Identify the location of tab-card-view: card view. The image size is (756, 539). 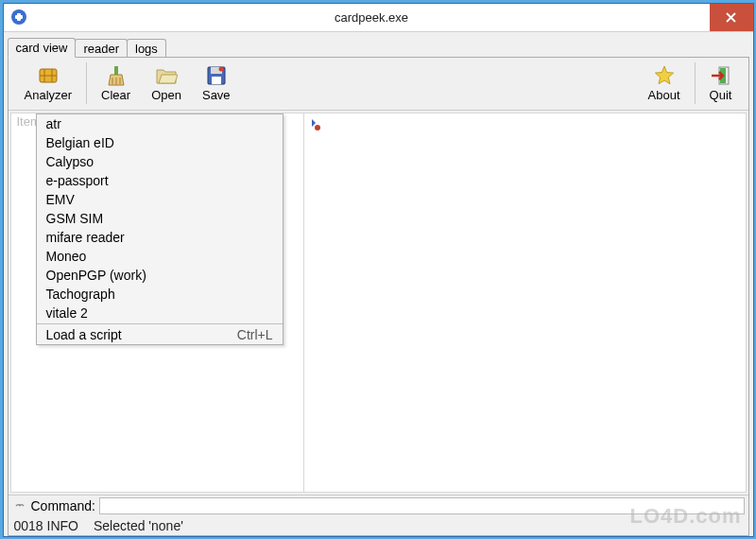
(42, 47).